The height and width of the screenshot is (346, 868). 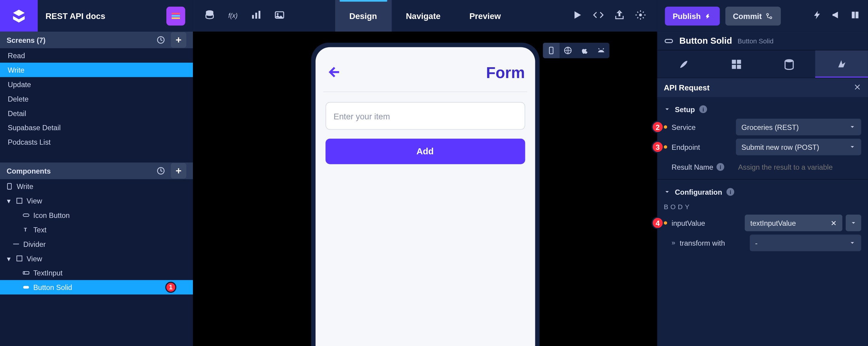 I want to click on components-header: Components, so click(x=96, y=170).